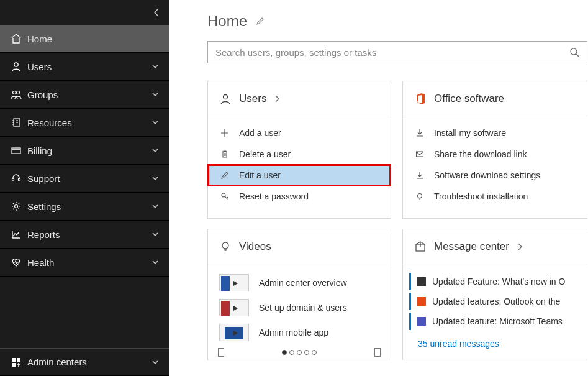 The width and height of the screenshot is (588, 376). Describe the element at coordinates (299, 133) in the screenshot. I see `add-user-item: Add a user` at that location.